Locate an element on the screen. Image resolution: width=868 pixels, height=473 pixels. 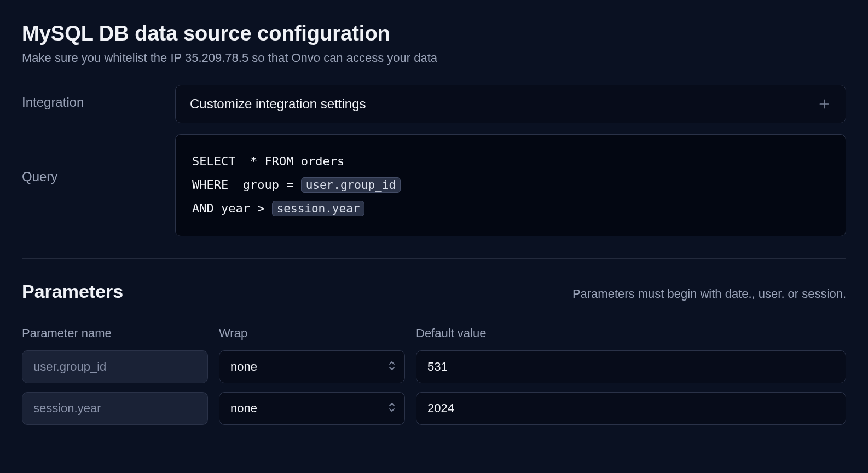
integration-settings-button: Customize integration settings is located at coordinates (511, 104).